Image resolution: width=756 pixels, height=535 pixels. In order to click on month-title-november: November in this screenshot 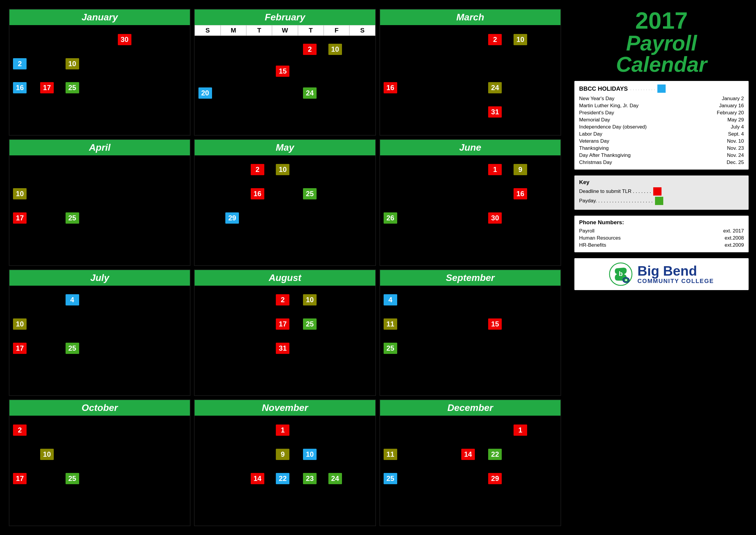, I will do `click(285, 408)`.